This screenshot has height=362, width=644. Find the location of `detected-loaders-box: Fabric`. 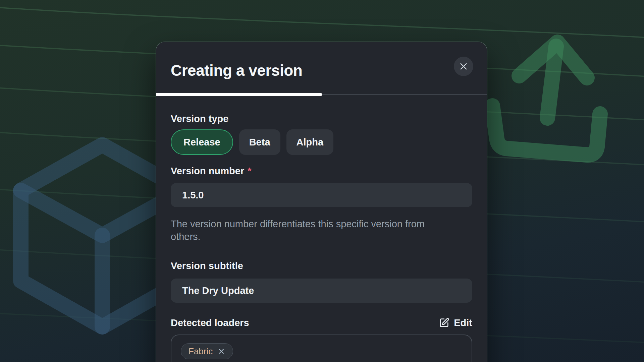

detected-loaders-box: Fabric is located at coordinates (321, 348).